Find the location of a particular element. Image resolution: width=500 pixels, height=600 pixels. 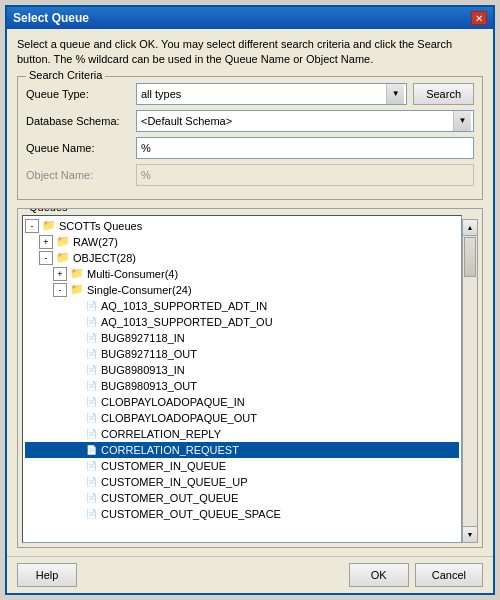

object-name-label: Object Name: is located at coordinates (81, 175).